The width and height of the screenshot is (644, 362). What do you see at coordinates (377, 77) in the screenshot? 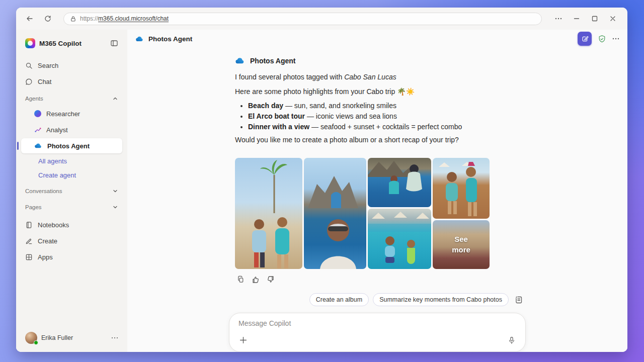
I see `message-paragraph: I found several photos tagged with Cabo …` at bounding box center [377, 77].